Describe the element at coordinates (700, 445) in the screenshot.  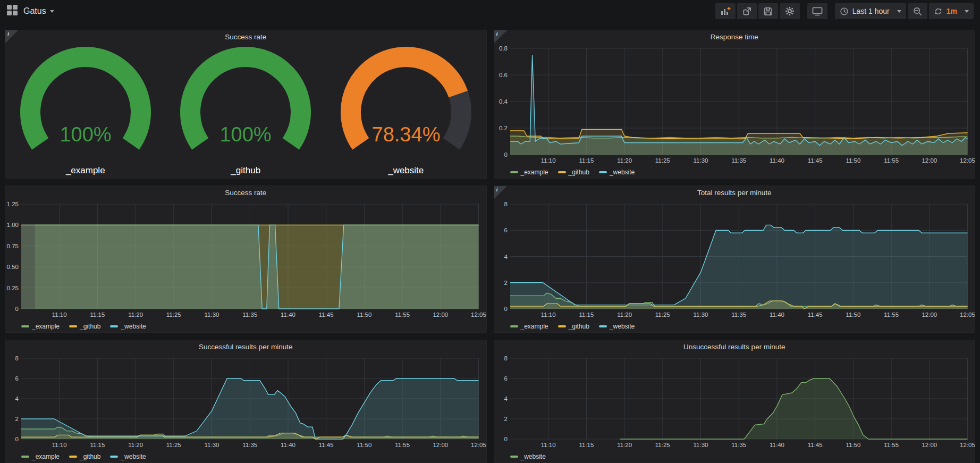
I see `svg-text: 11:30` at that location.